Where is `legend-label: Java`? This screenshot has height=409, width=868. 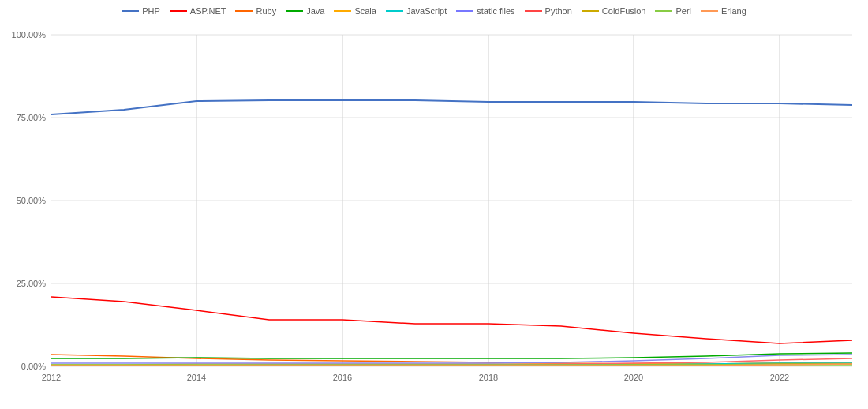 legend-label: Java is located at coordinates (316, 11).